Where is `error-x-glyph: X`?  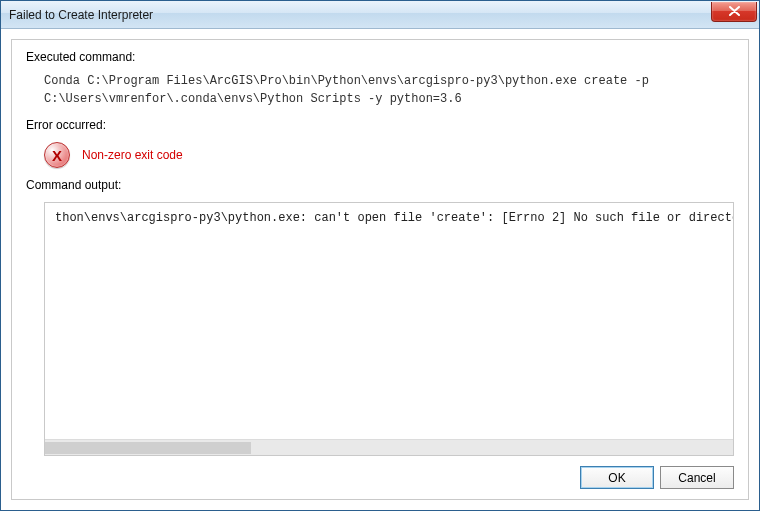 error-x-glyph: X is located at coordinates (57, 156).